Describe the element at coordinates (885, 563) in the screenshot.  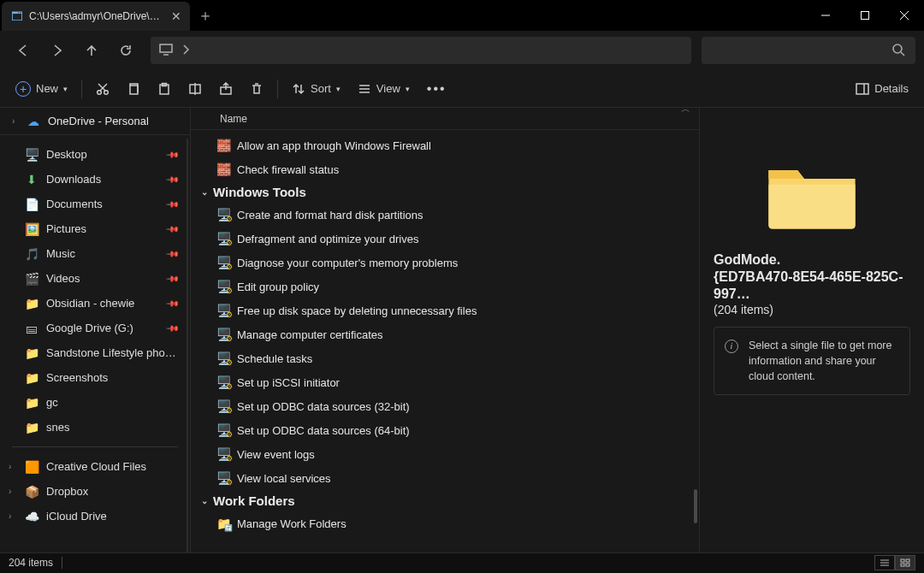
I see `view-mode-details-icon` at that location.